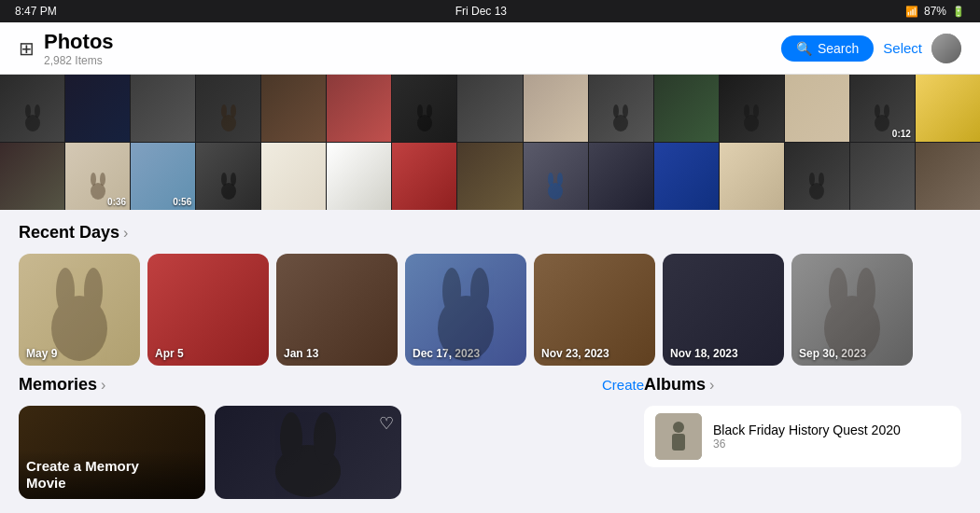 Image resolution: width=980 pixels, height=513 pixels. What do you see at coordinates (595, 310) in the screenshot?
I see `day-card: Nov 23, 2023` at bounding box center [595, 310].